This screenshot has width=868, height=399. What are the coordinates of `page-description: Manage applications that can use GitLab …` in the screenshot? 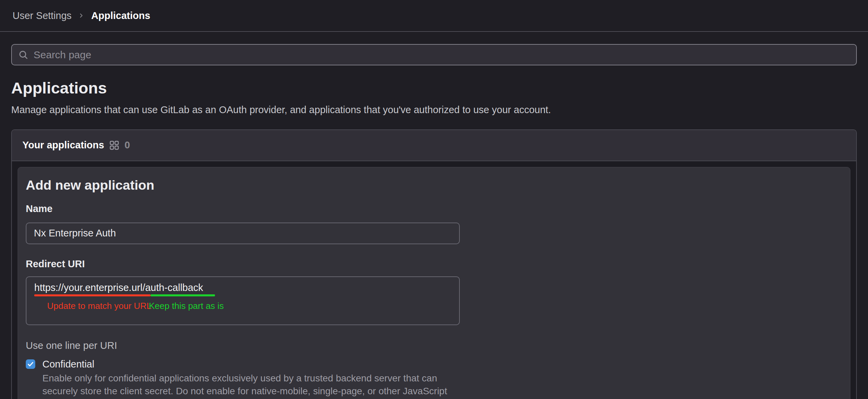 It's located at (434, 110).